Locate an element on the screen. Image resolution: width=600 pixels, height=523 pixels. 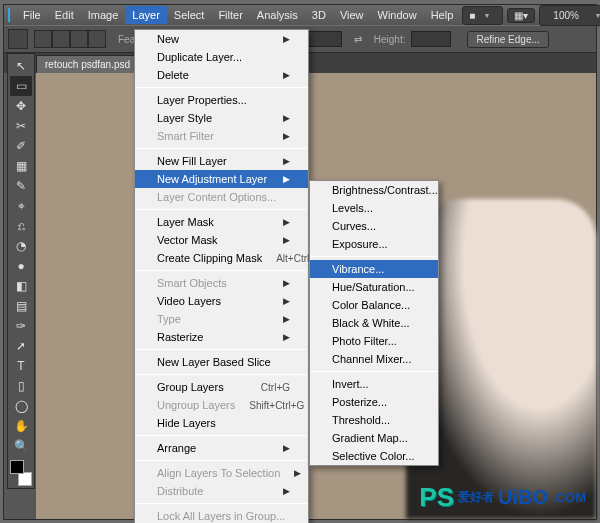
layer-menu-item: Vector Mask▶ is located at coordinates (222, 240).